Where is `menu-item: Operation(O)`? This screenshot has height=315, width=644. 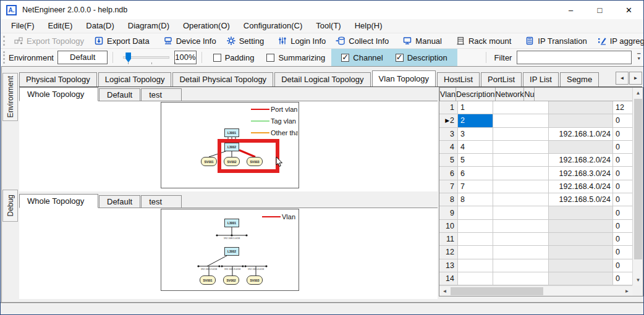 menu-item: Operation(O) is located at coordinates (206, 26).